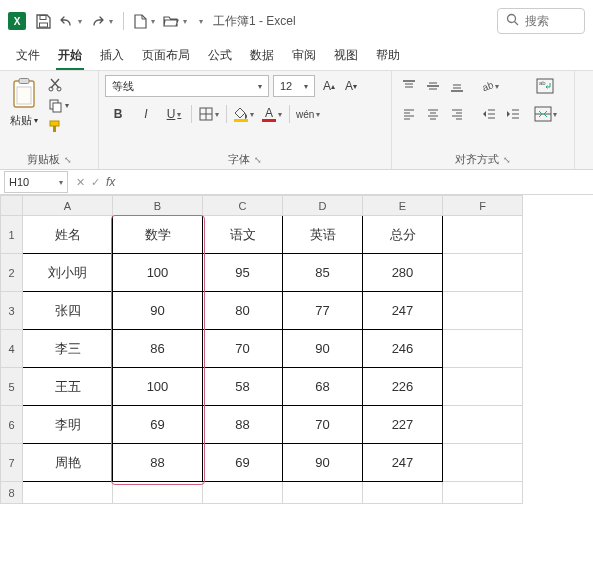 Image resolution: width=593 pixels, height=581 pixels. Describe the element at coordinates (483, 206) in the screenshot. I see `col-header-F: F` at that location.